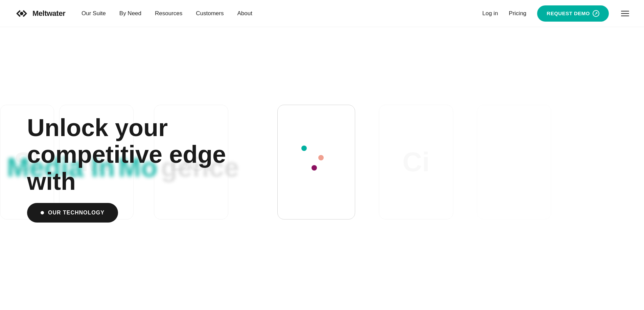 This screenshot has height=310, width=644. I want to click on background-card-5: Ci, so click(416, 162).